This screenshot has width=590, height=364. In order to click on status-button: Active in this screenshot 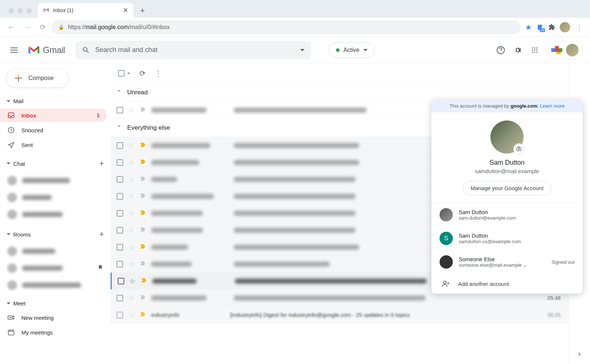, I will do `click(352, 50)`.